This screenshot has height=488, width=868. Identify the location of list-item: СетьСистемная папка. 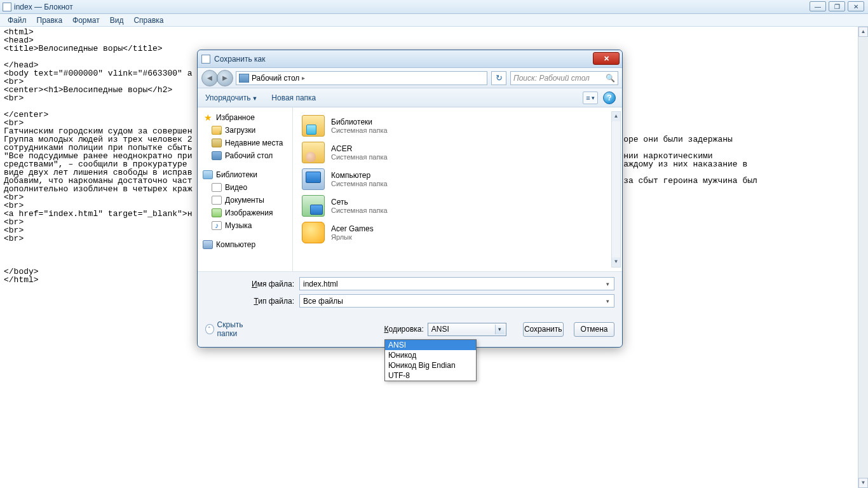
(458, 206).